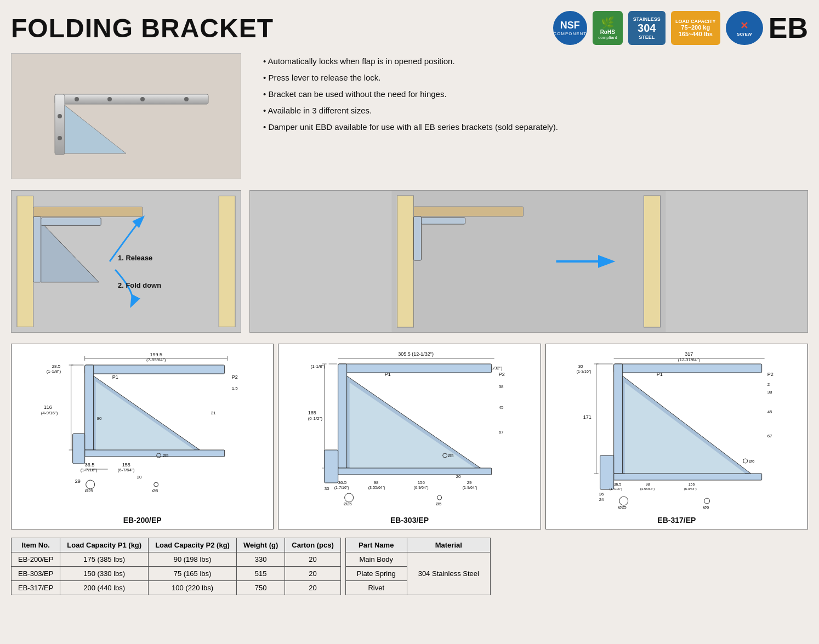  Describe the element at coordinates (583, 372) in the screenshot. I see `svg-text: (1-3/16")` at that location.